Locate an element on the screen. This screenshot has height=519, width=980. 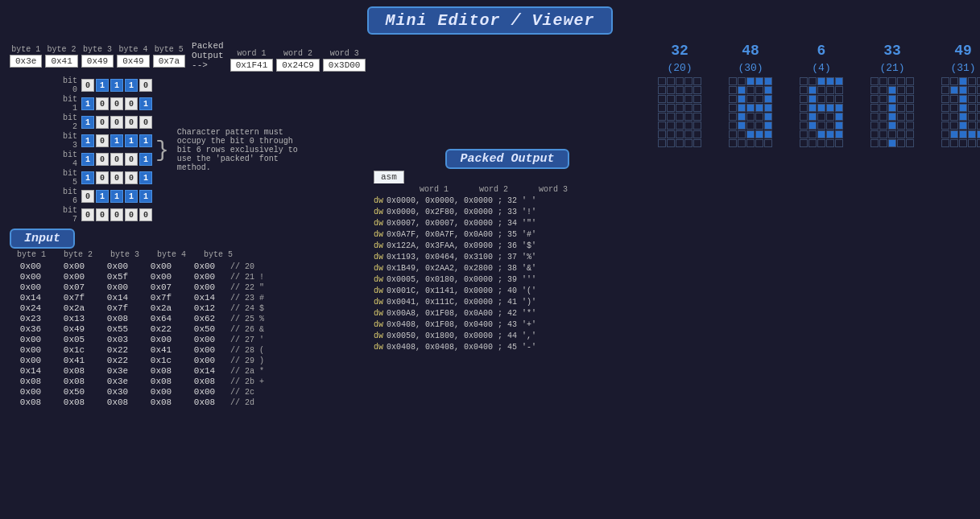
input-comment-8: // 28 ( is located at coordinates (247, 351).